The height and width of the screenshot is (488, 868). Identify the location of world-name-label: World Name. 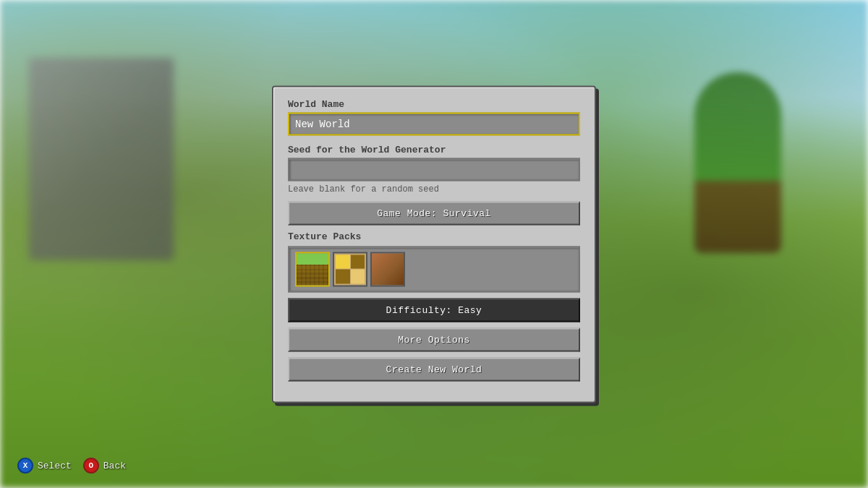
(434, 104).